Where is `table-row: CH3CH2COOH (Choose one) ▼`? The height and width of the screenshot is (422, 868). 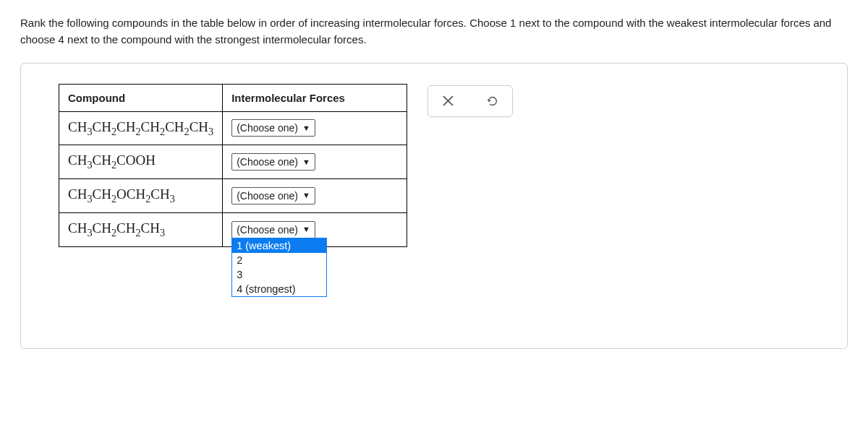 table-row: CH3CH2COOH (Choose one) ▼ is located at coordinates (233, 162).